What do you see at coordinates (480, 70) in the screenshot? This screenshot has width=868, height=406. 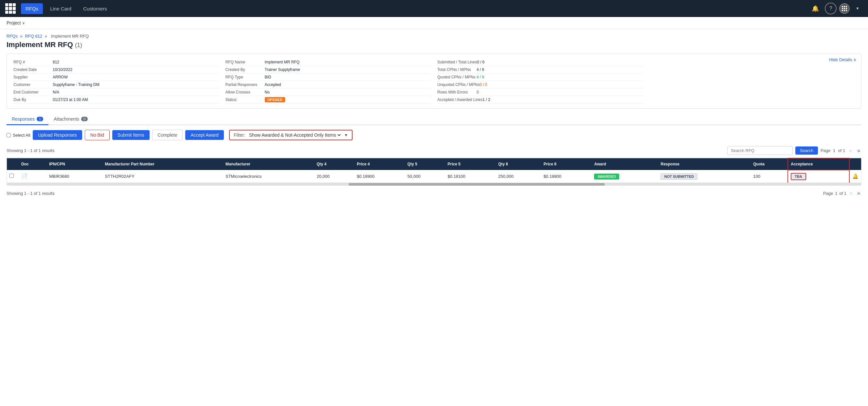 I see `detail-value-total-cpns: 4 / 6` at bounding box center [480, 70].